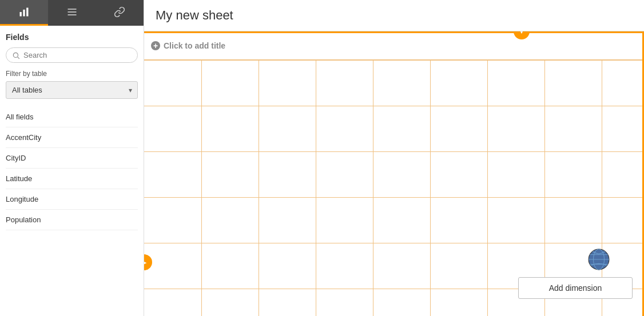 The image size is (644, 316). What do you see at coordinates (24, 12) in the screenshot?
I see `chart-icon` at bounding box center [24, 12].